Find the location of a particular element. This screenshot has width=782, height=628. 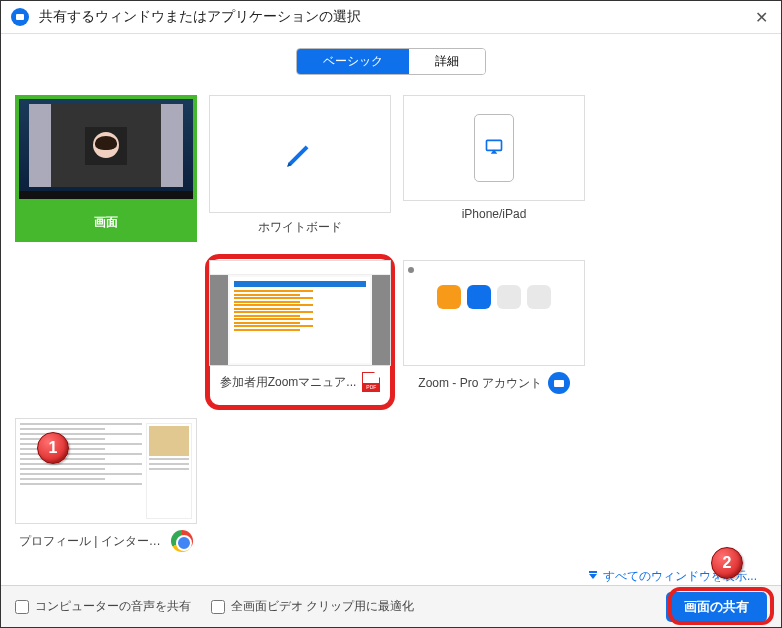

share-option-iphone-ipad: iPhone/iPad is located at coordinates (494, 168).